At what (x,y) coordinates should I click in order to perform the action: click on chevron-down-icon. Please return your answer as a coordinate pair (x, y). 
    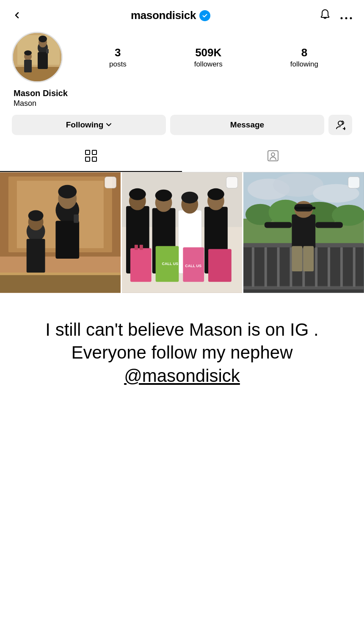
    Looking at the image, I should click on (109, 125).